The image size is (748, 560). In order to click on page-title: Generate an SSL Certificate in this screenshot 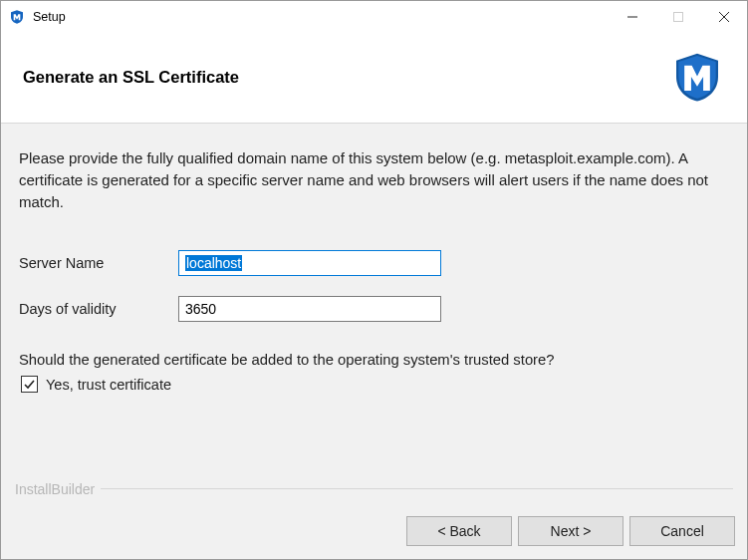, I will do `click(131, 78)`.